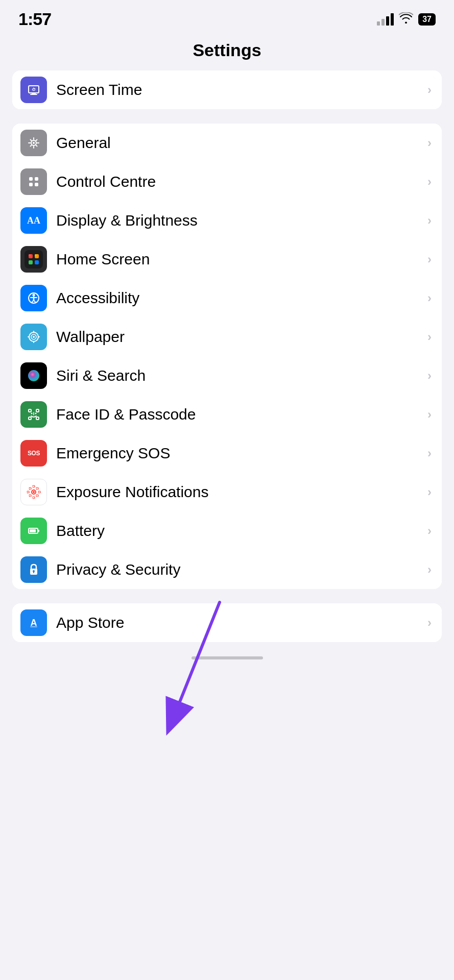 This screenshot has height=980, width=454. I want to click on battery-status: 37, so click(427, 19).